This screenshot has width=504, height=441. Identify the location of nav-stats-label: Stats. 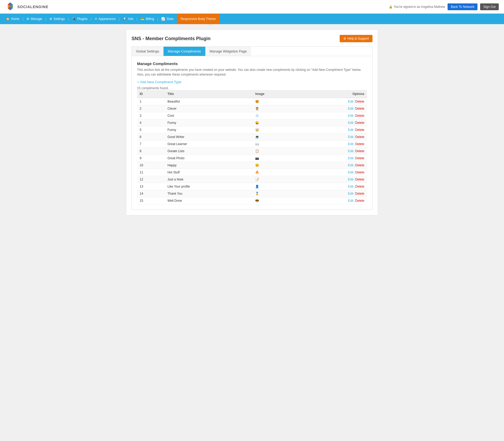
(170, 19).